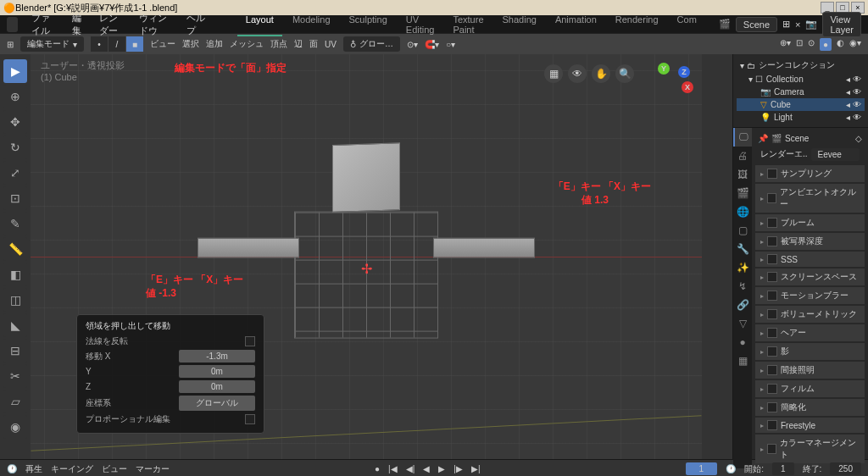 The height and width of the screenshot is (476, 868). Describe the element at coordinates (743, 342) in the screenshot. I see `tab-material-icon: ●` at that location.